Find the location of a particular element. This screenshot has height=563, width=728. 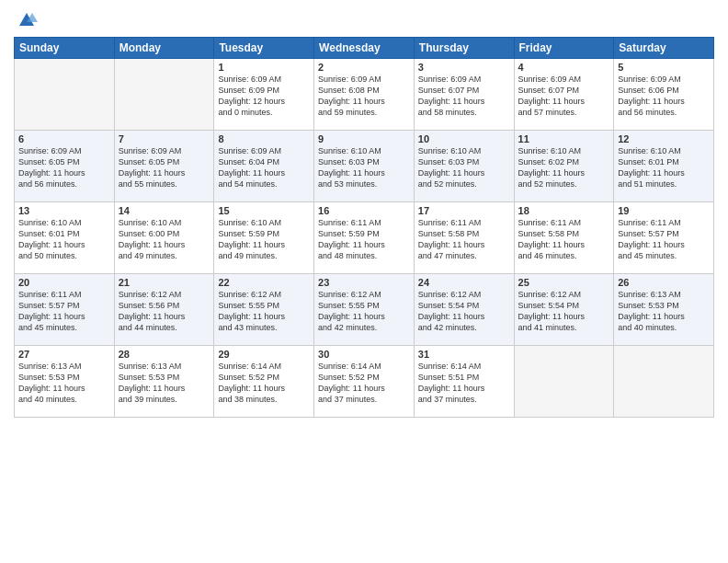

calendar-cell: 20Sunrise: 6:11 AM Sunset: 5:57 PM Dayli… is located at coordinates (64, 310).